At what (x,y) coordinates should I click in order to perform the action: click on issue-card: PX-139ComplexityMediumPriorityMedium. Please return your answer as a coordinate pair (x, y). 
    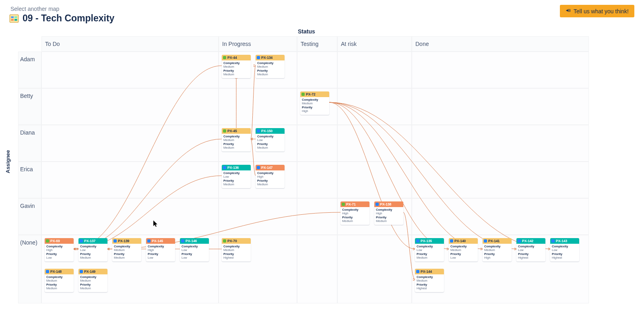
    Looking at the image, I should click on (127, 250).